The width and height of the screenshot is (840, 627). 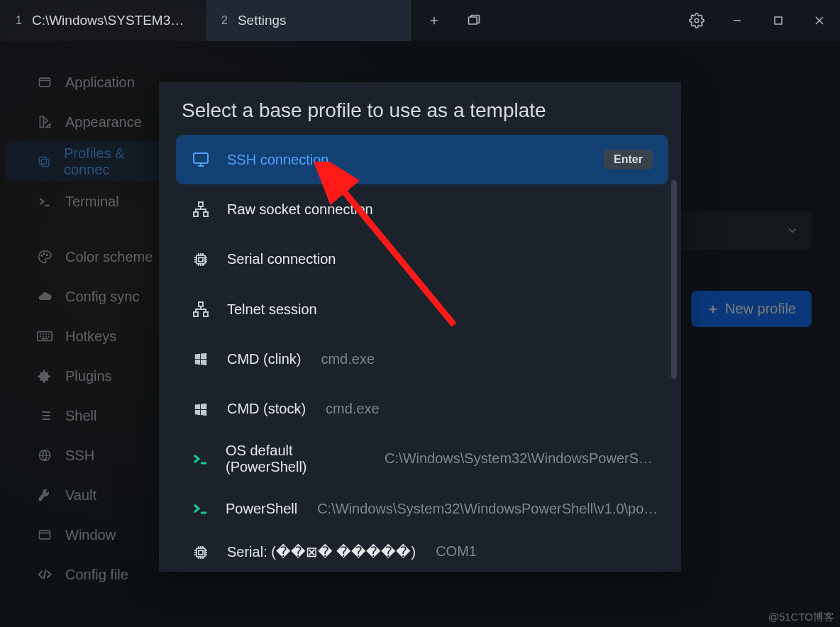 I want to click on window-close-button, so click(x=819, y=21).